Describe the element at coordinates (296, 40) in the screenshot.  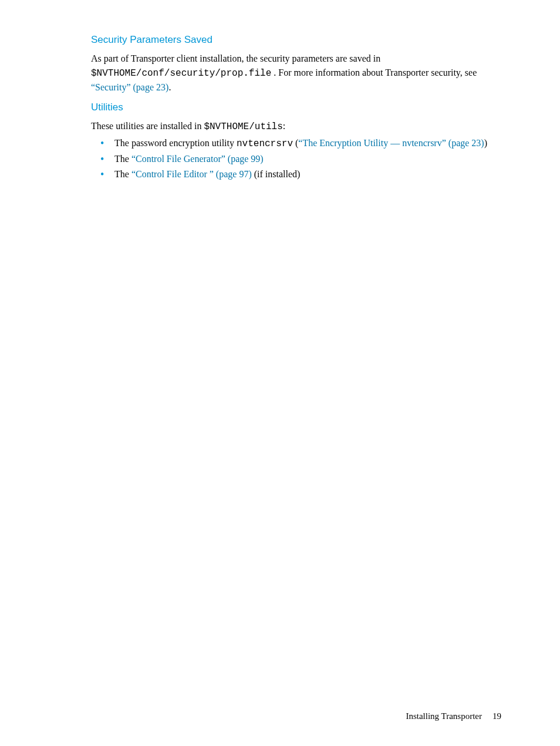
I see `heading-security-parameters: Security Parameters Saved` at that location.